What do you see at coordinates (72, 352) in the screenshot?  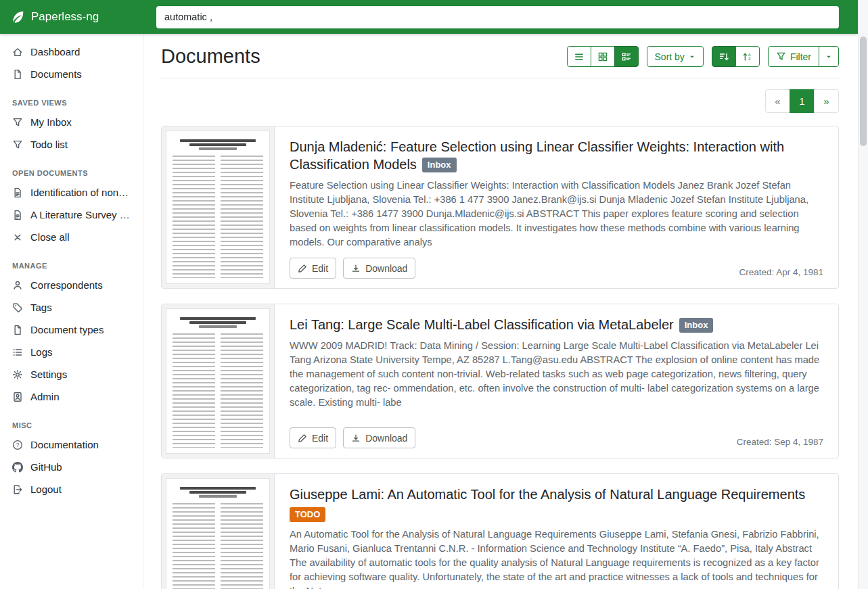 I see `sidebar-item-logs: Logs` at bounding box center [72, 352].